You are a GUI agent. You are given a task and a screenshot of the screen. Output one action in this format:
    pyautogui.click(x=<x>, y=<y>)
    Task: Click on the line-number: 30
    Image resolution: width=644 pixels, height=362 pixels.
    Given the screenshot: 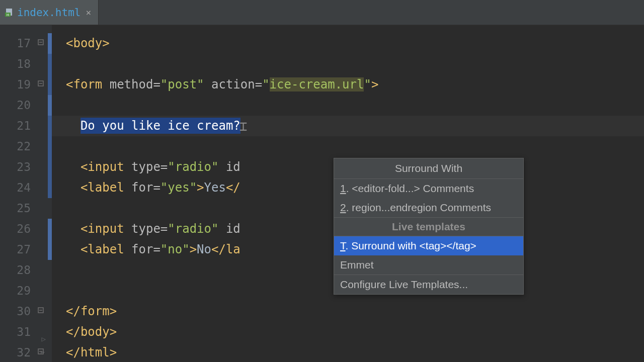 What is the action you would take?
    pyautogui.click(x=24, y=312)
    